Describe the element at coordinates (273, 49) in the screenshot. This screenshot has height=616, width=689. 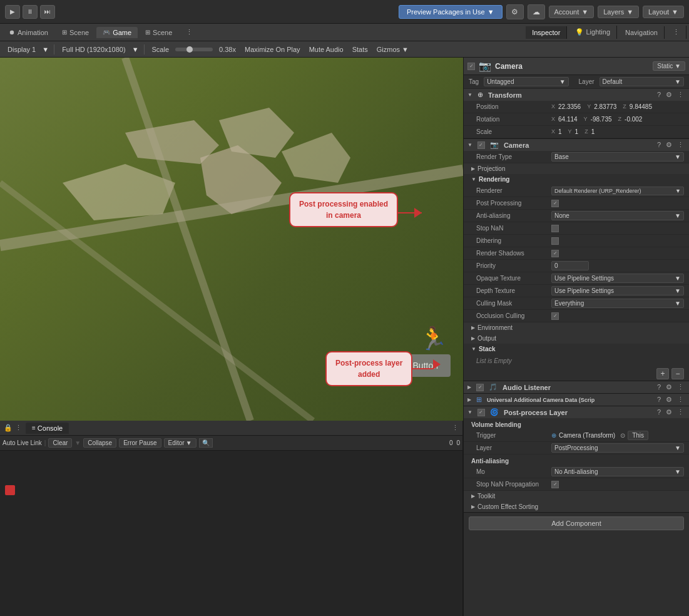
I see `maximize-on-play: Maximize On Play` at that location.